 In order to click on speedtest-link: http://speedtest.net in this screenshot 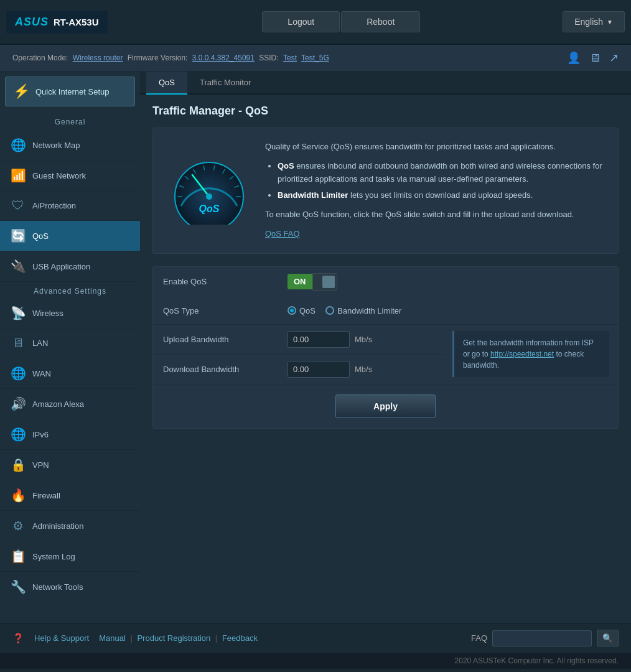, I will do `click(522, 354)`.